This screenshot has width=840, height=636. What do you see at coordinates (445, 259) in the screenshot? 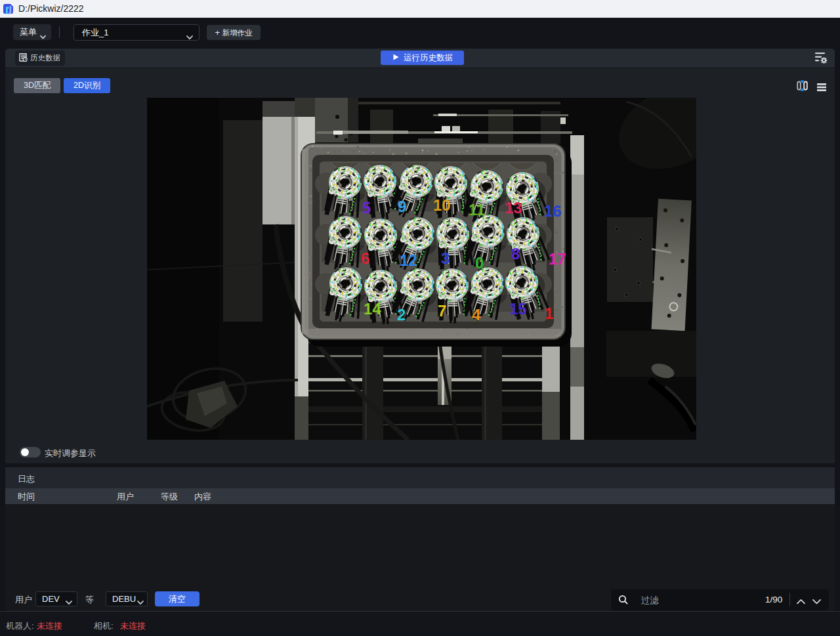
I see `svg-text: 3` at bounding box center [445, 259].